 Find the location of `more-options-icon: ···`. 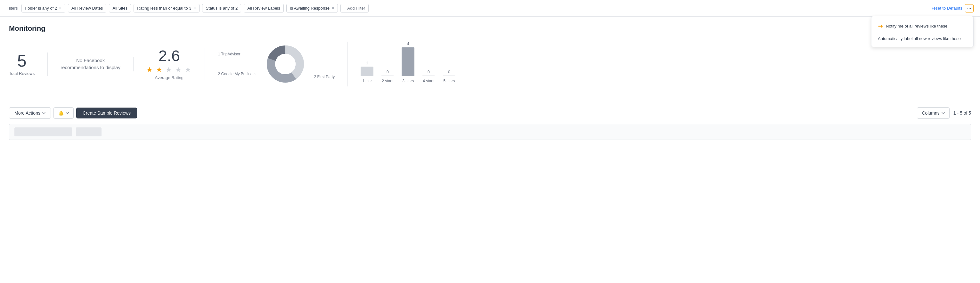

more-options-icon: ··· is located at coordinates (969, 8).